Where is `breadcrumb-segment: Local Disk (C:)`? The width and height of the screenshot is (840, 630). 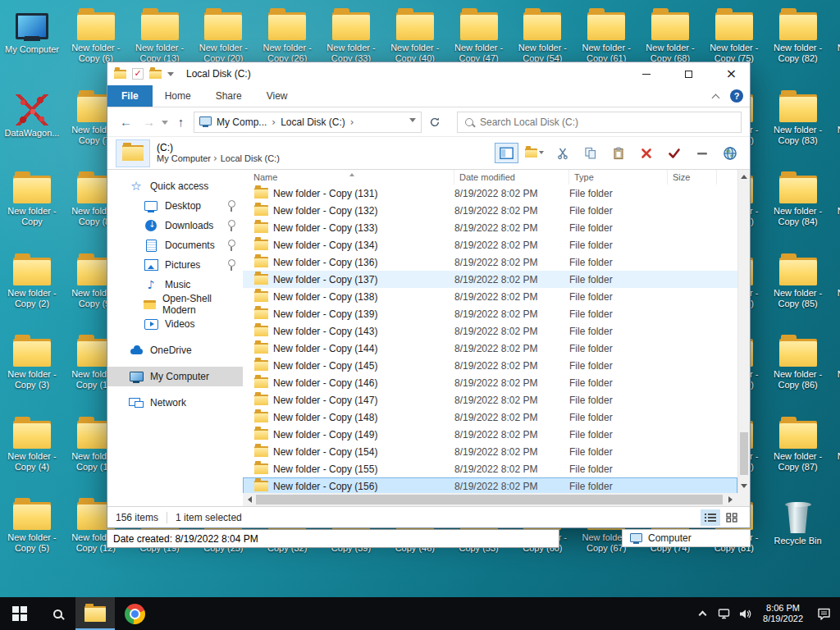
breadcrumb-segment: Local Disk (C:) is located at coordinates (313, 122).